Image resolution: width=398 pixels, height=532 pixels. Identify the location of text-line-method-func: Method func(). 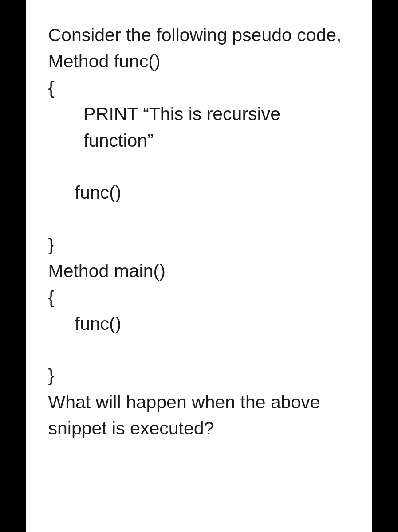
(199, 61).